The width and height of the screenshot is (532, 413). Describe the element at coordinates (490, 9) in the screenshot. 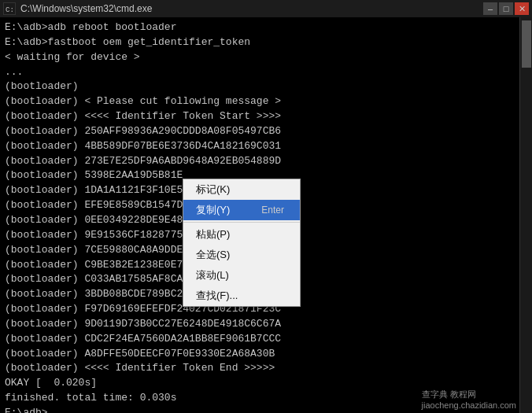

I see `minimize-button: –` at that location.